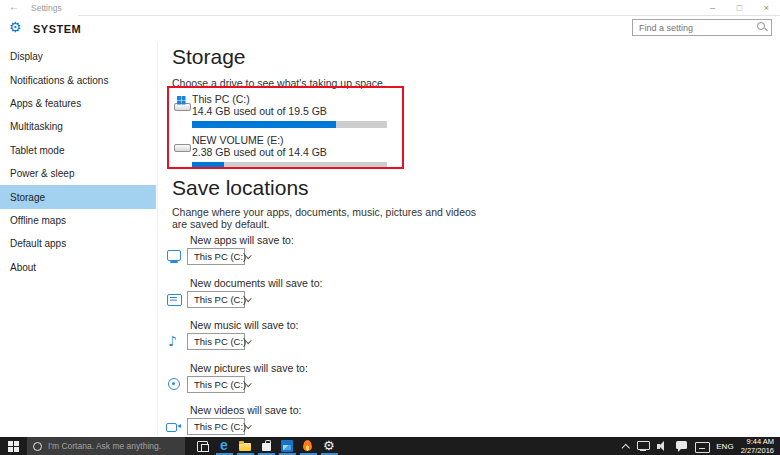 The width and height of the screenshot is (780, 455). What do you see at coordinates (78, 244) in the screenshot?
I see `sidebar-item: Default apps` at bounding box center [78, 244].